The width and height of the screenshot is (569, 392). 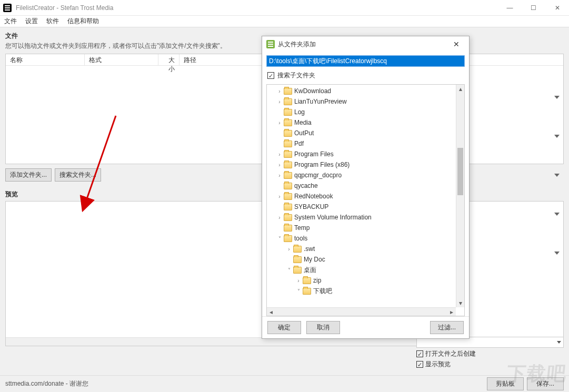 What do you see at coordinates (271, 76) in the screenshot?
I see `search-subfolders-checkbox` at bounding box center [271, 76].